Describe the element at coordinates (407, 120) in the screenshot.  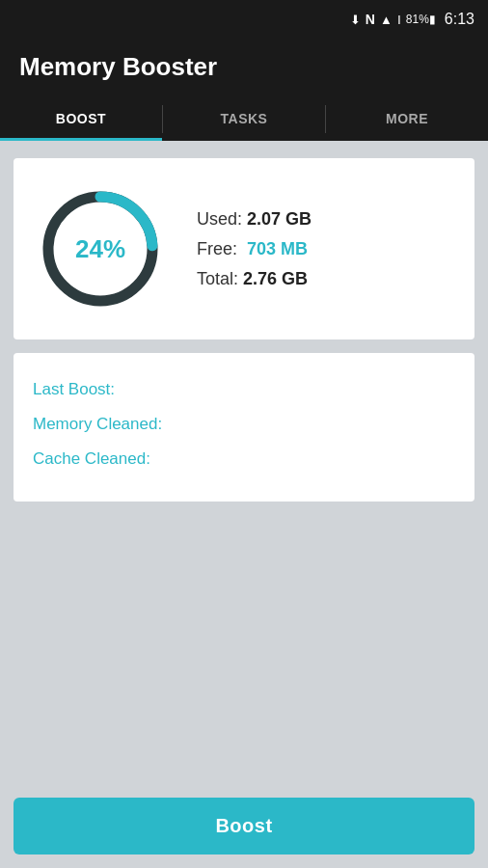
I see `tab-more: MORE` at that location.